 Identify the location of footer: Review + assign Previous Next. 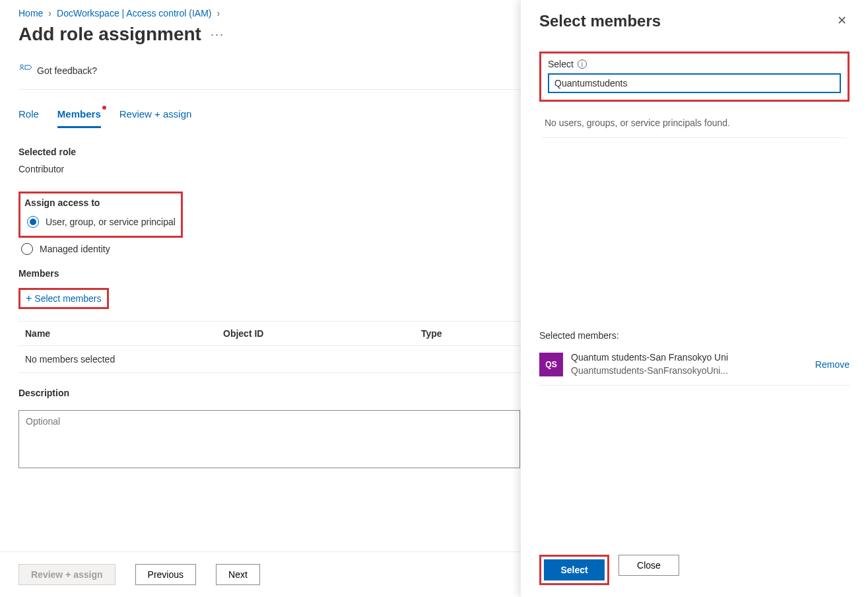
(260, 575).